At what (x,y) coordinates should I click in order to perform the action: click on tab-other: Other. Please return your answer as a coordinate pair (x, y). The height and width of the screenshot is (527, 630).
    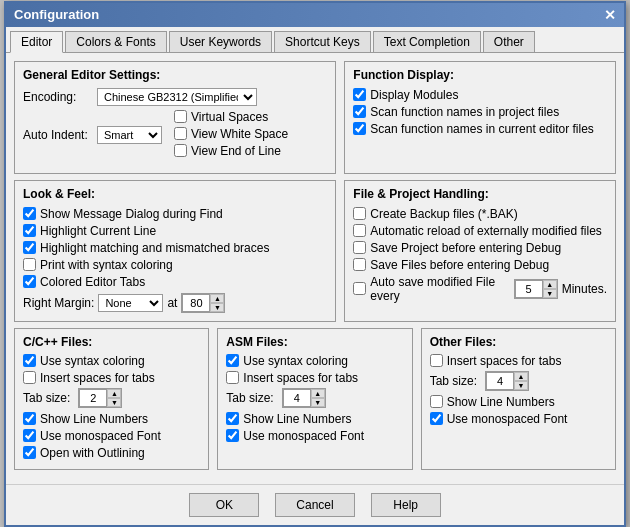
    Looking at the image, I should click on (509, 42).